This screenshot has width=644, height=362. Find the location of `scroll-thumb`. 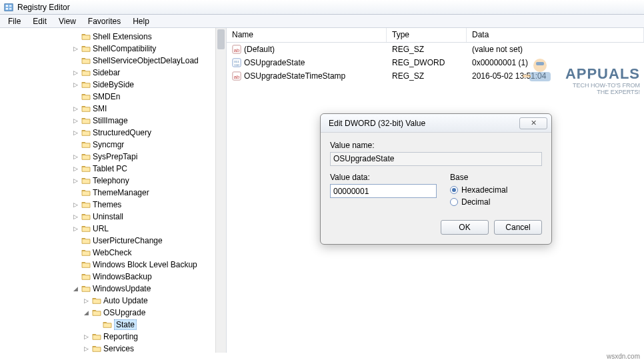

scroll-thumb is located at coordinates (221, 39).